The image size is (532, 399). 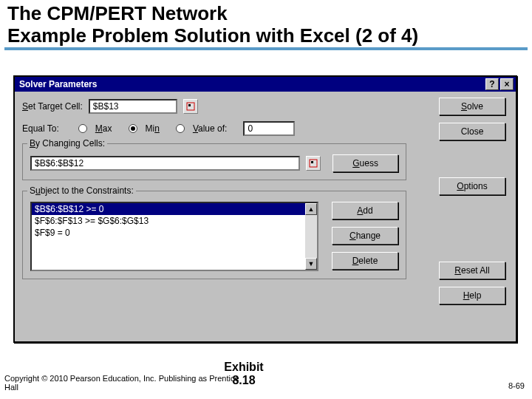 What do you see at coordinates (311, 264) in the screenshot?
I see `scroll-down-icon: ▼` at bounding box center [311, 264].